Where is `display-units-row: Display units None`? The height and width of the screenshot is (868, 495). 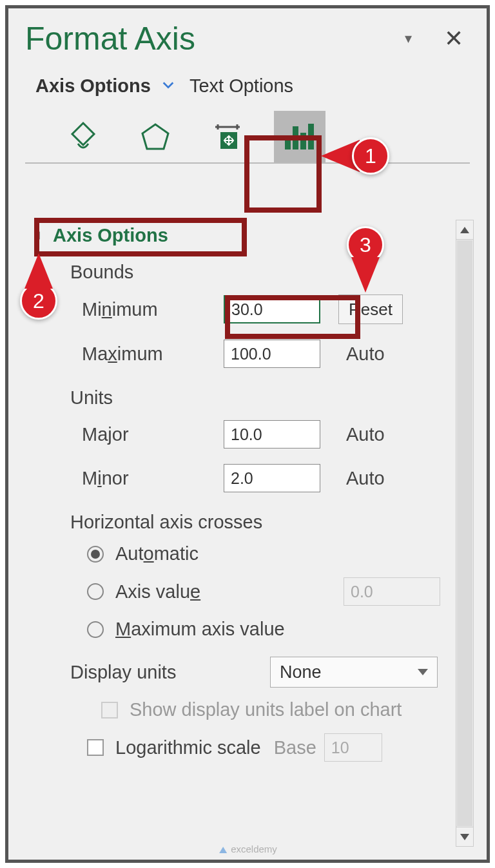
display-units-row: Display units None is located at coordinates (238, 669).